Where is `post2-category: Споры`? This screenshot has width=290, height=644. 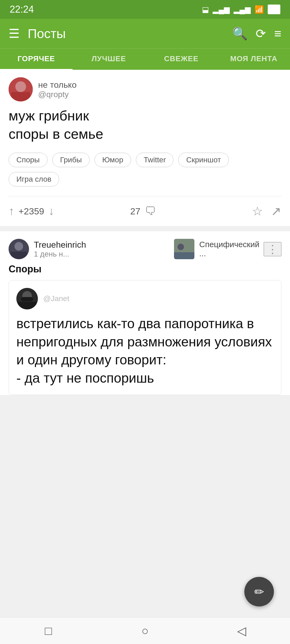
post2-category: Споры is located at coordinates (145, 269).